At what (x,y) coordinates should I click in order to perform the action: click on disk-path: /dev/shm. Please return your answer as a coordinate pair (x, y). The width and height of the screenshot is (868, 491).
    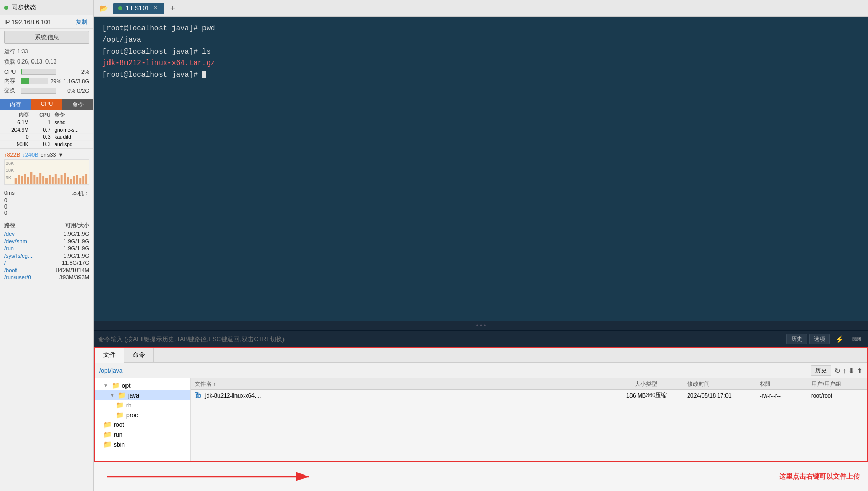
    Looking at the image, I should click on (15, 241).